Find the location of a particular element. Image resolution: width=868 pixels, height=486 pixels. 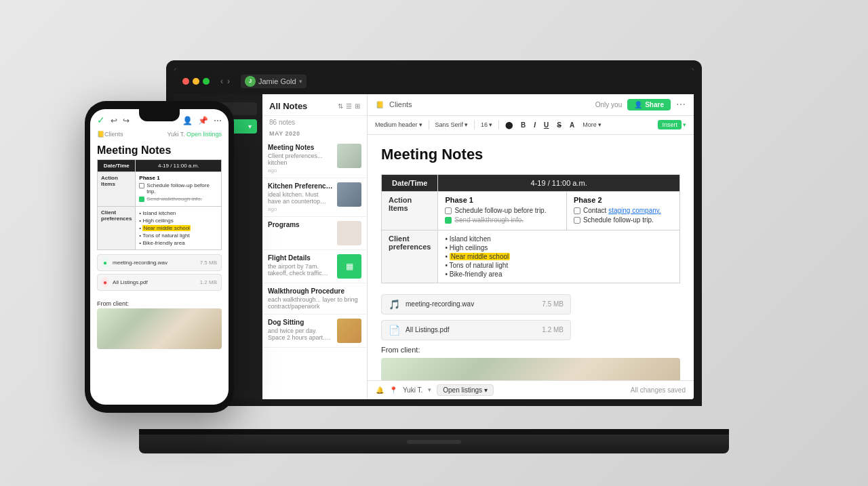

note-preview: each walkthrough... layer to bring contr… is located at coordinates (315, 303).